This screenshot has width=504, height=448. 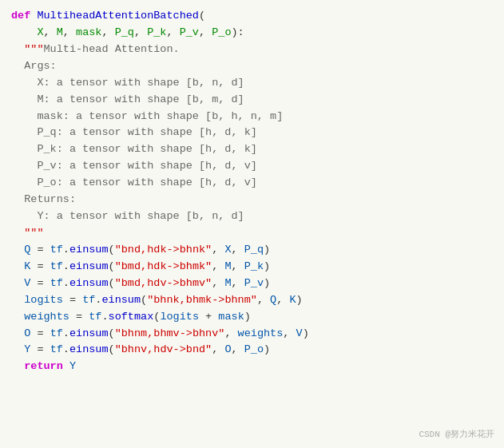 I want to click on line-18: logits = tf.einsum("bhnk,bhmk->bhnm", Q,…, so click(x=252, y=300).